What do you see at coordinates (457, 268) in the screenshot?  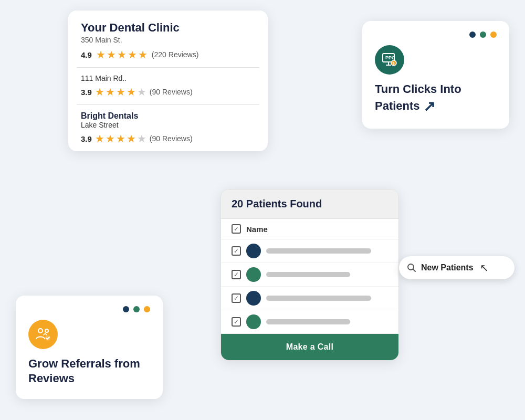 I see `search-bar: New Patients ↖` at bounding box center [457, 268].